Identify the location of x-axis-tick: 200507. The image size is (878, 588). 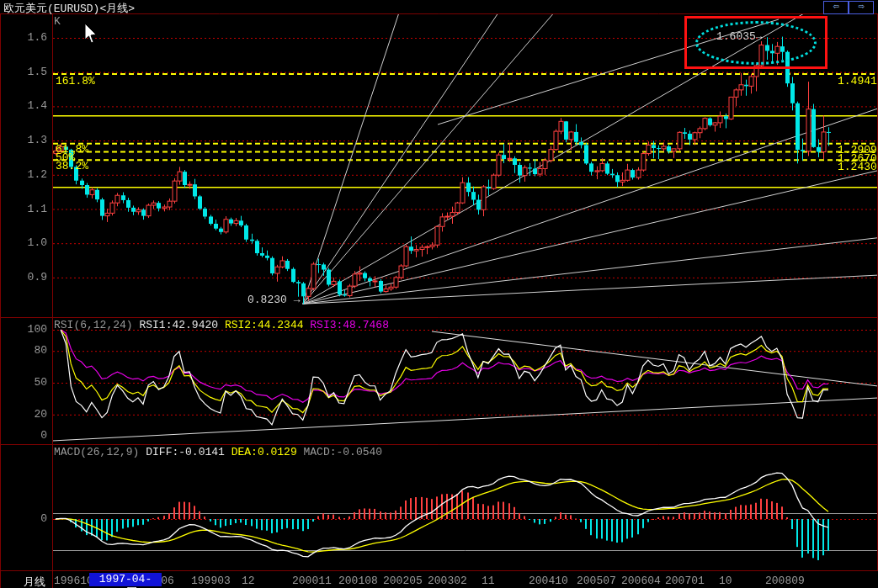
(596, 580).